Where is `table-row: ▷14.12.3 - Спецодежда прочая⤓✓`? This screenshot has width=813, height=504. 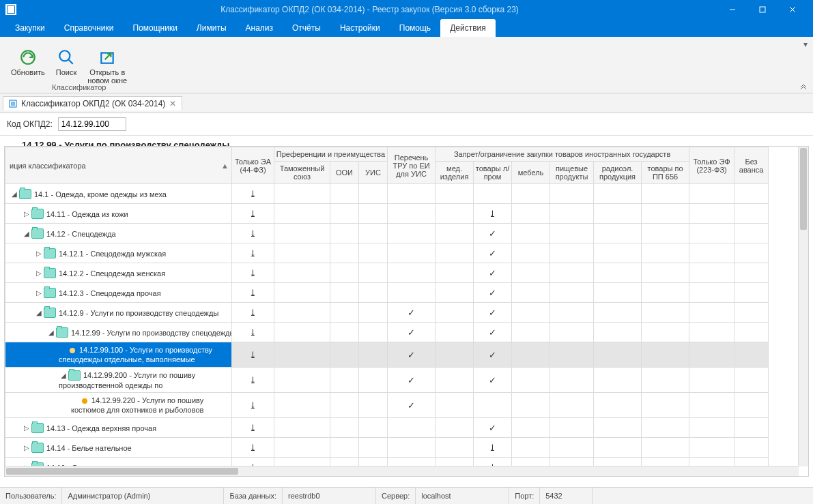 table-row: ▷14.12.3 - Спецодежда прочая⤓✓ is located at coordinates (403, 293).